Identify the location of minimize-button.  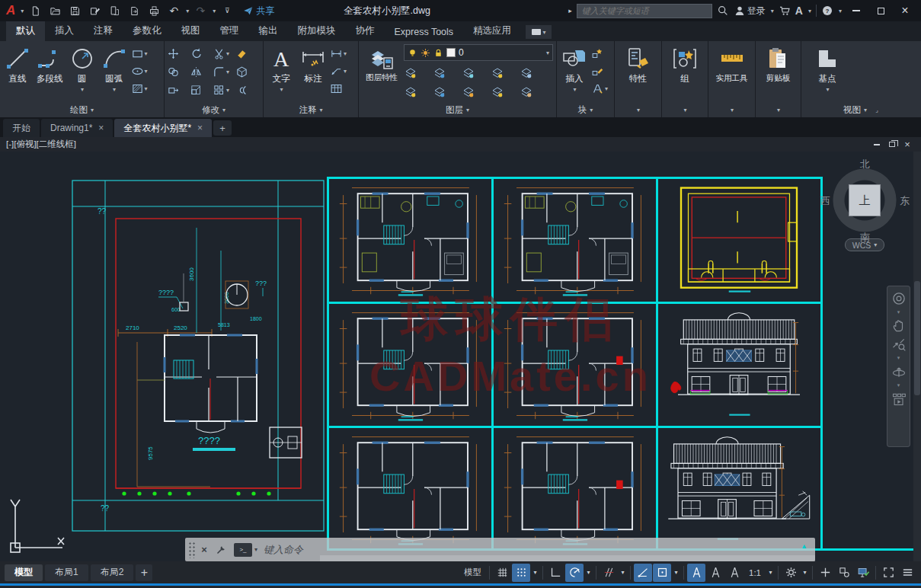
(856, 11).